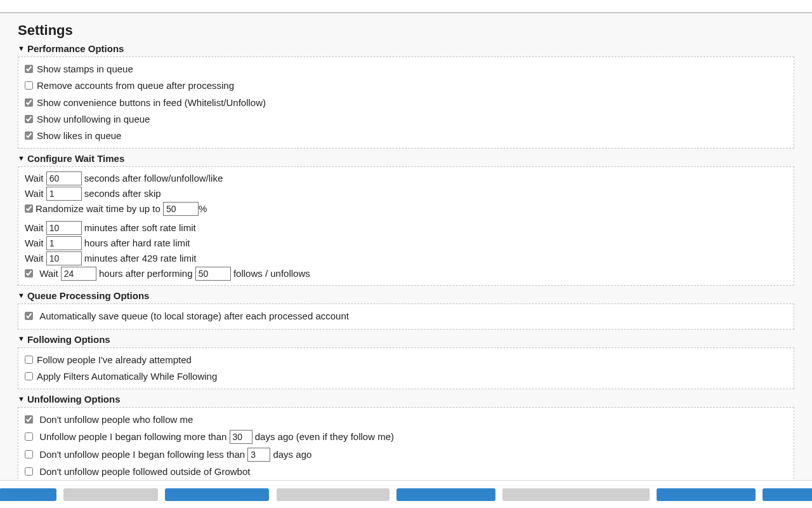 This screenshot has width=812, height=508. I want to click on dont-unfollow-followers-label: Don't unfollow people who follow me, so click(116, 419).